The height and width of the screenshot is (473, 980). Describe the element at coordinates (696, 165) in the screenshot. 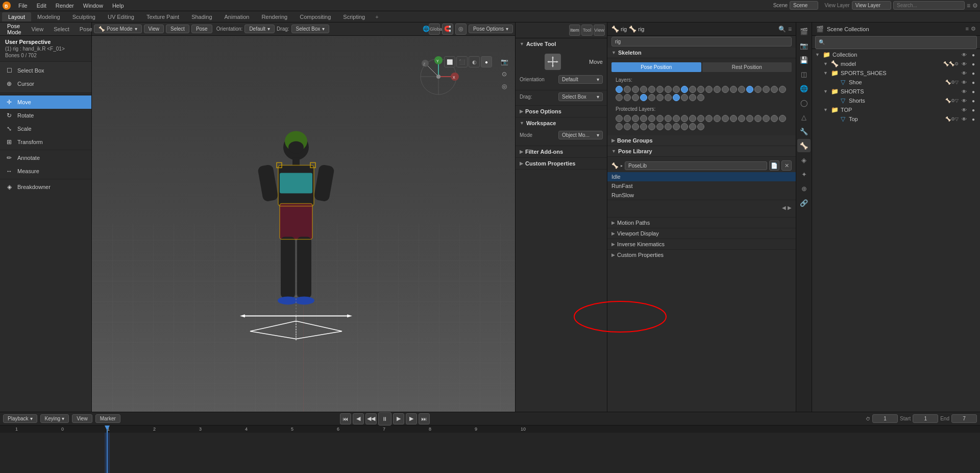

I see `pose-lib-name-input: PoseLib` at that location.